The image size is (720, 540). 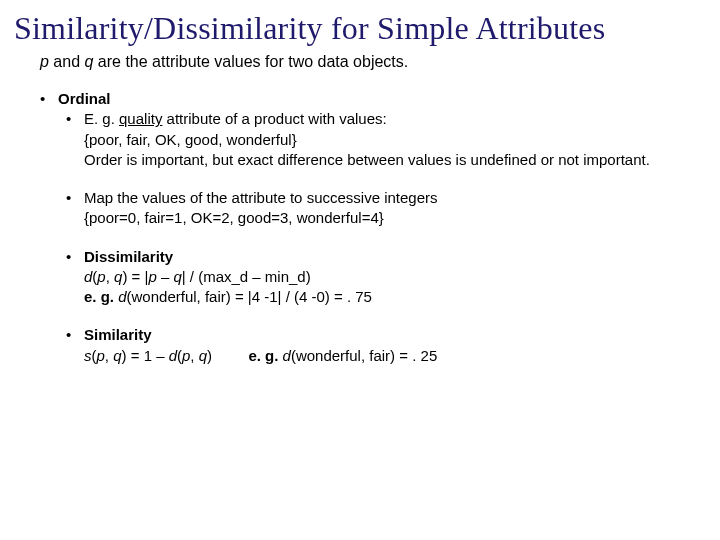 What do you see at coordinates (173, 356) in the screenshot?
I see `s-d: d` at bounding box center [173, 356].